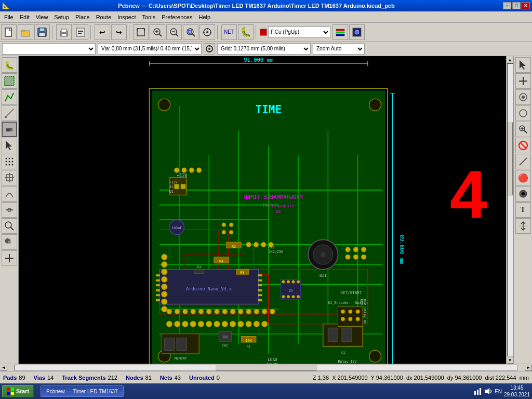 This screenshot has width=532, height=399. I want to click on settings-rs-button, so click(523, 97).